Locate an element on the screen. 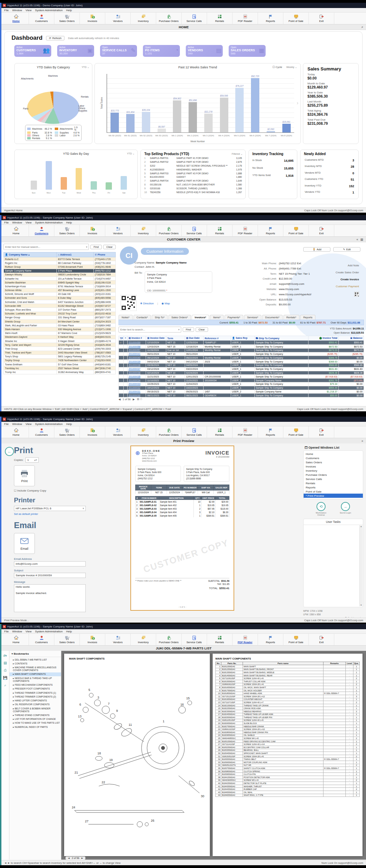 The width and height of the screenshot is (366, 868). kpi-tile: Open SERVICE CALLS 37 ✎ is located at coordinates (119, 51).